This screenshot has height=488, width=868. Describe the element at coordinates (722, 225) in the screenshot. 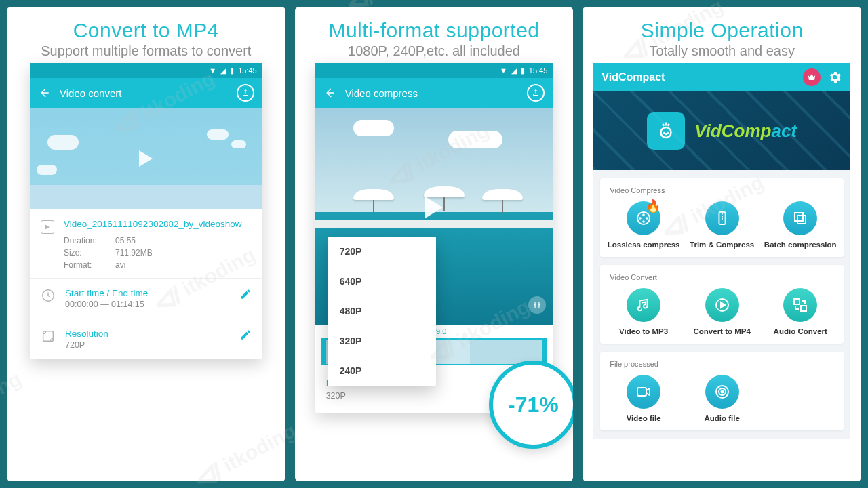

I see `feature-trim-compress: Trim & Compress` at that location.